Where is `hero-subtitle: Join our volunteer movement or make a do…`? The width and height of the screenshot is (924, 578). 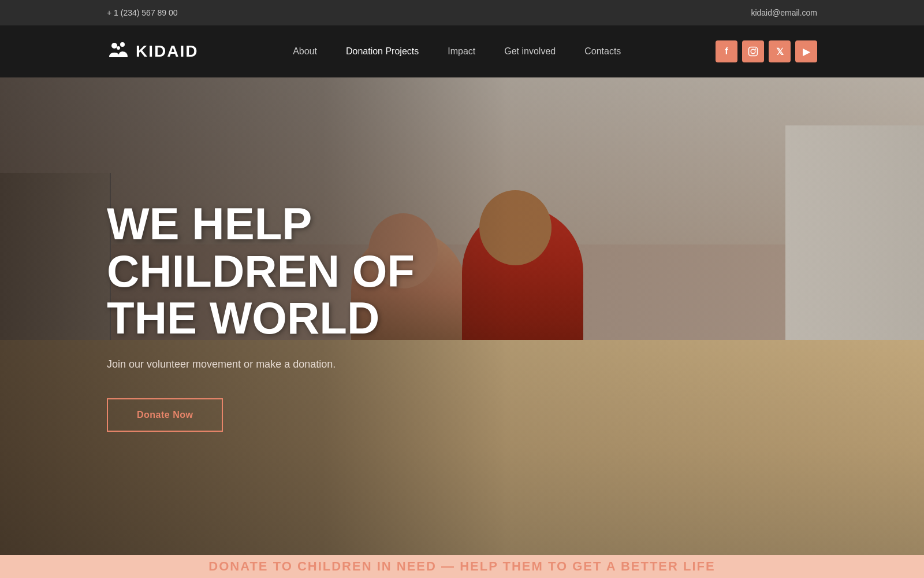
hero-subtitle: Join our volunteer movement or make a do… is located at coordinates (228, 364).